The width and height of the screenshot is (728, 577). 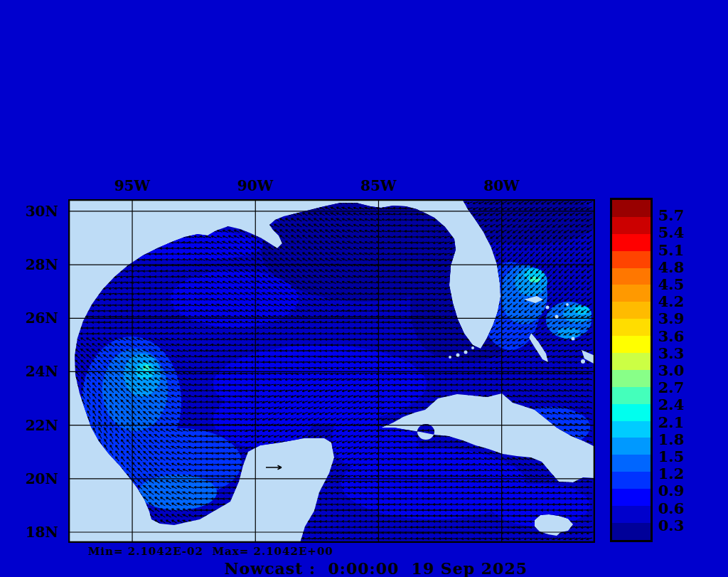 I want to click on x-tick-label: 80W, so click(x=502, y=186).